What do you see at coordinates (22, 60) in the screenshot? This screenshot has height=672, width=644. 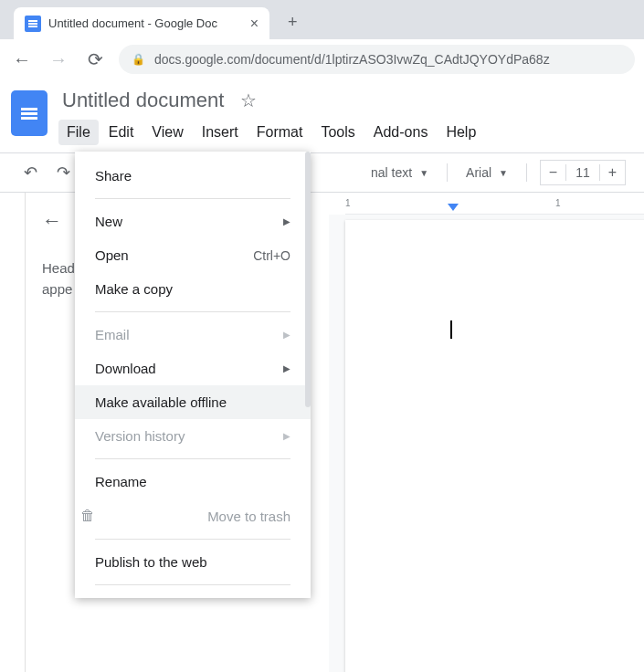 I see `back-button: ←` at bounding box center [22, 60].